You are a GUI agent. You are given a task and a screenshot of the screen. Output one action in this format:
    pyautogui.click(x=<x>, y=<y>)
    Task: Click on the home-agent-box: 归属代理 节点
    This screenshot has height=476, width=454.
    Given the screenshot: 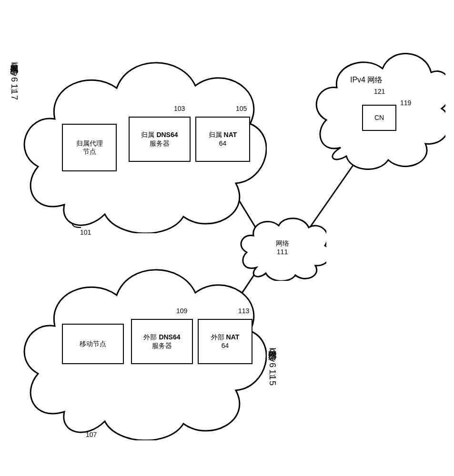 What is the action you would take?
    pyautogui.click(x=90, y=148)
    